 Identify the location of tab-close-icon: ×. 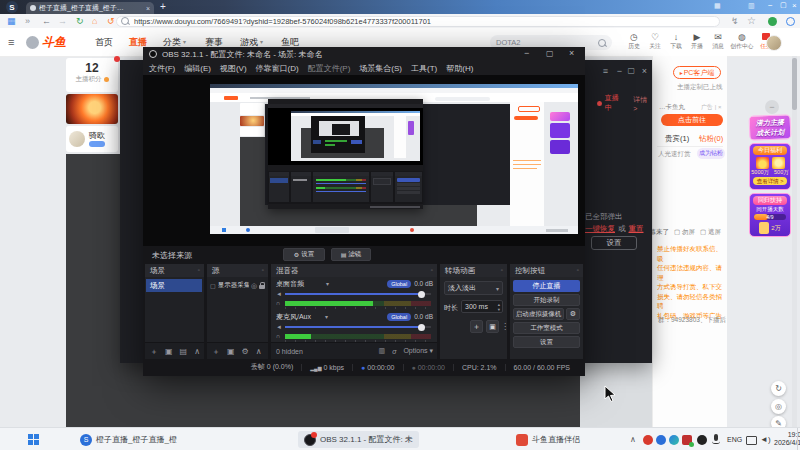
(148, 8).